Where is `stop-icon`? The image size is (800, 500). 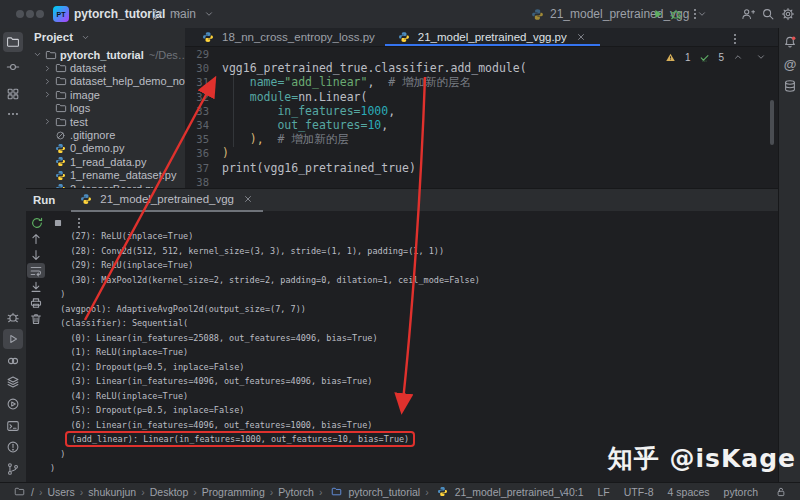
stop-icon is located at coordinates (58, 222).